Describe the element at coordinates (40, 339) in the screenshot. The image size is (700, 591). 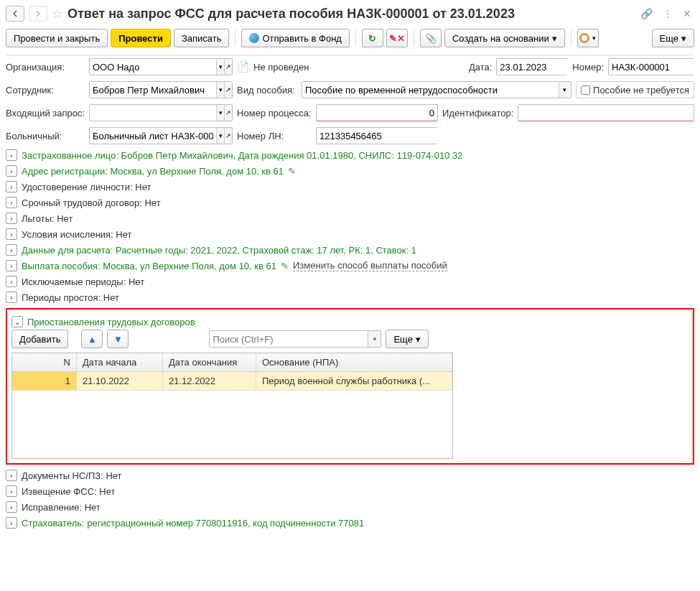
I see `add-row-button: Добавить` at that location.